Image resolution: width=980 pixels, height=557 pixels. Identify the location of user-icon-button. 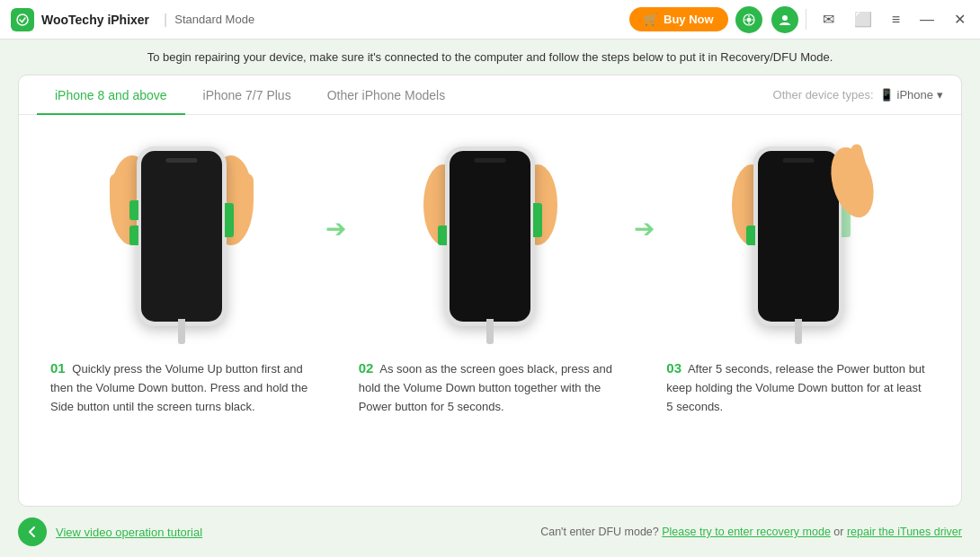
(785, 20).